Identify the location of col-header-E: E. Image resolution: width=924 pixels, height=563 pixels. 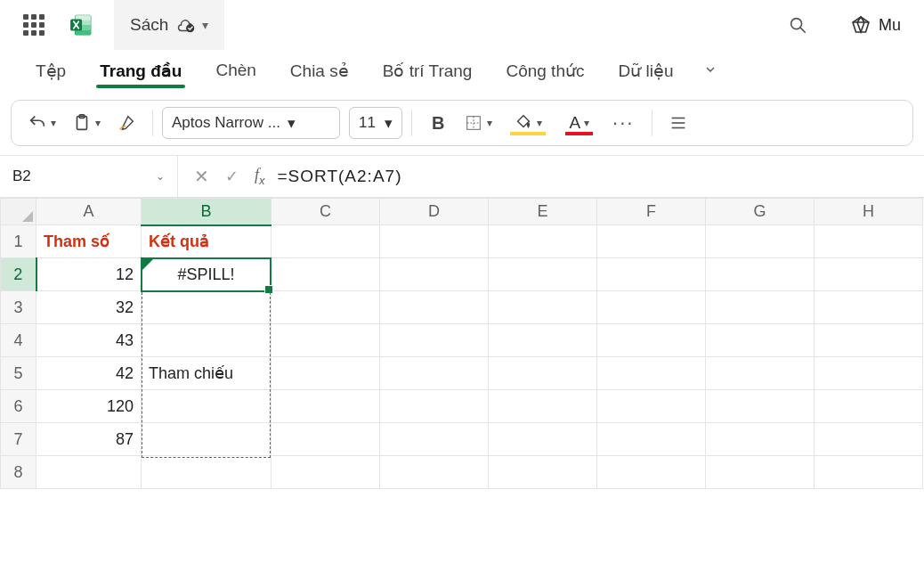
(543, 212).